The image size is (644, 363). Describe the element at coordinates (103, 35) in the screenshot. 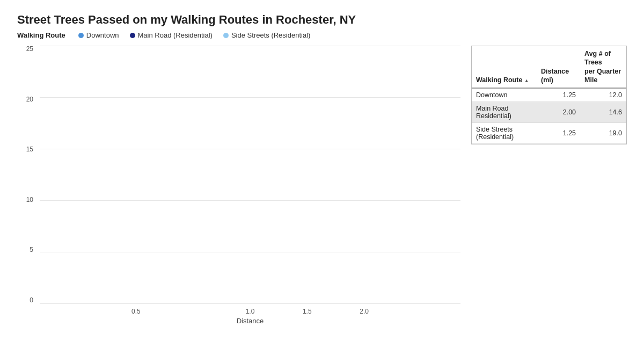

I see `legend-label-downtown: Downtown` at that location.